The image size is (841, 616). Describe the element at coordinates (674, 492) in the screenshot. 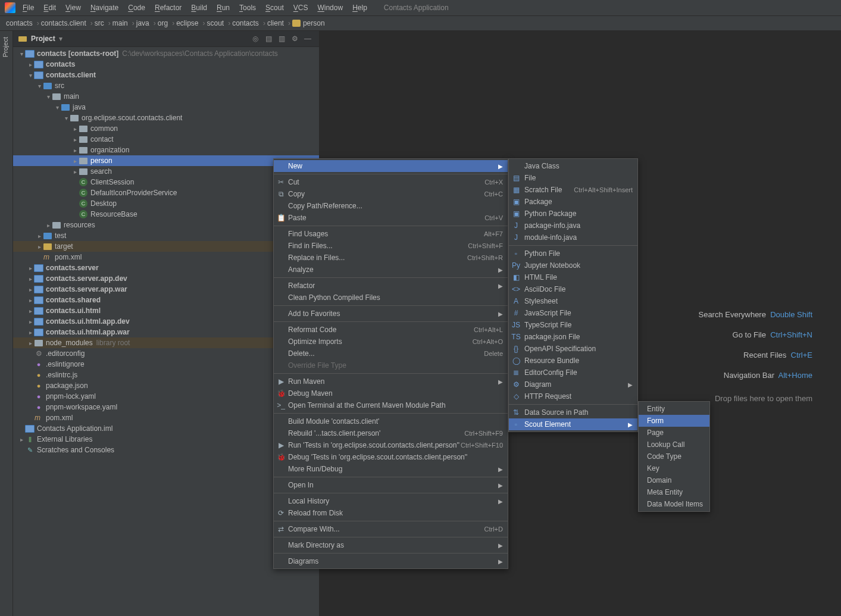

I see `scout-menu-item: Meta Entity` at that location.